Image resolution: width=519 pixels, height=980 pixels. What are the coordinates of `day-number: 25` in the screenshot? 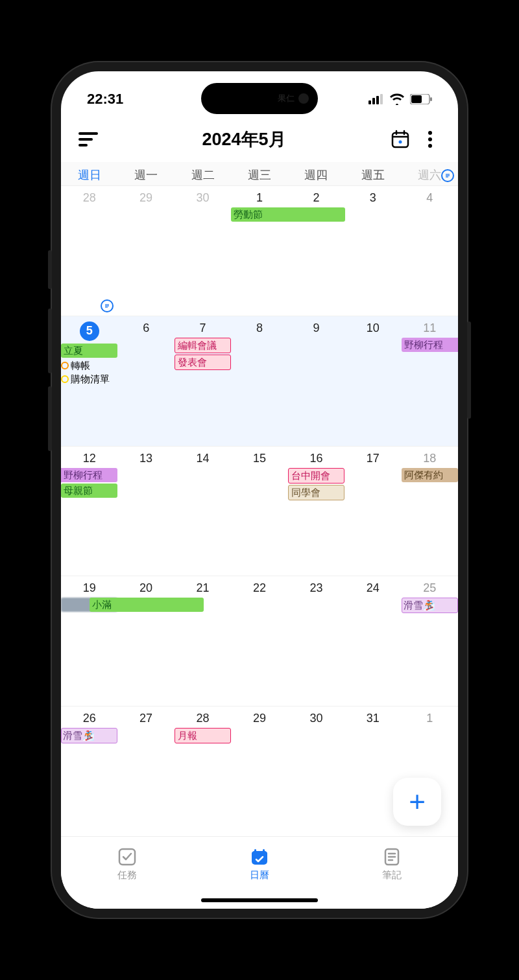 It's located at (429, 589).